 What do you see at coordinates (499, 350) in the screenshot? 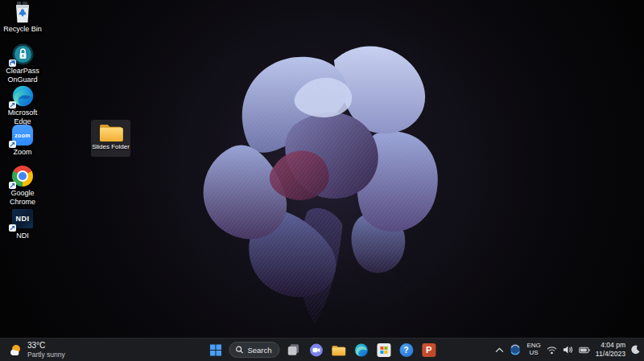
I see `tray-overflow-button` at bounding box center [499, 350].